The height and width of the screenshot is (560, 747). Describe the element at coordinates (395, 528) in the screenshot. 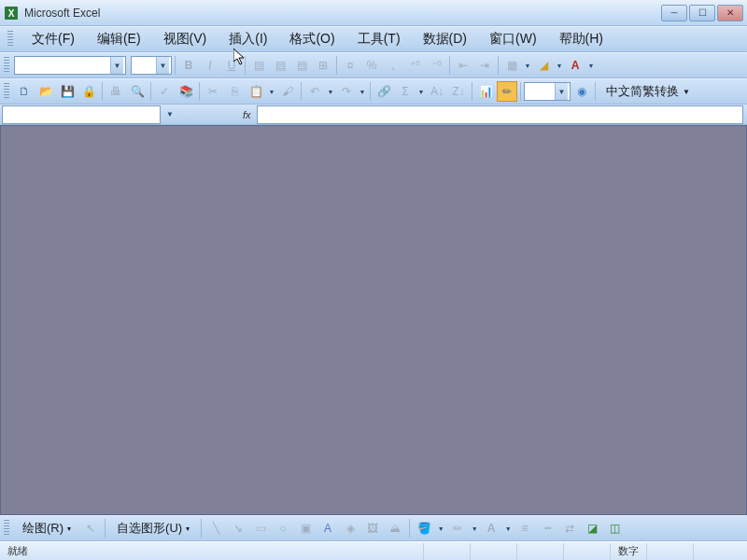

I see `picture-button: ⛰` at that location.